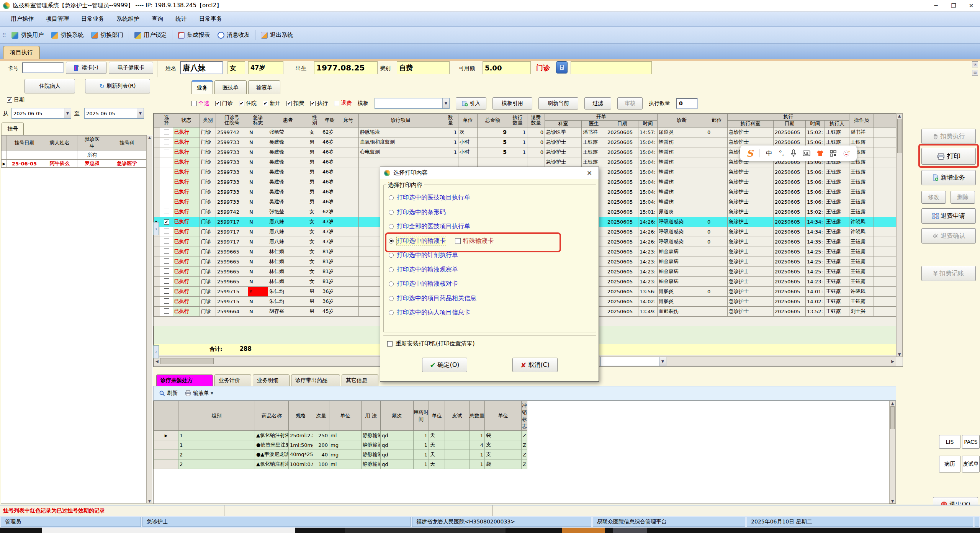 The image size is (980, 533). Describe the element at coordinates (899, 235) in the screenshot. I see `grid-vscrollbar: ▲▼` at that location.